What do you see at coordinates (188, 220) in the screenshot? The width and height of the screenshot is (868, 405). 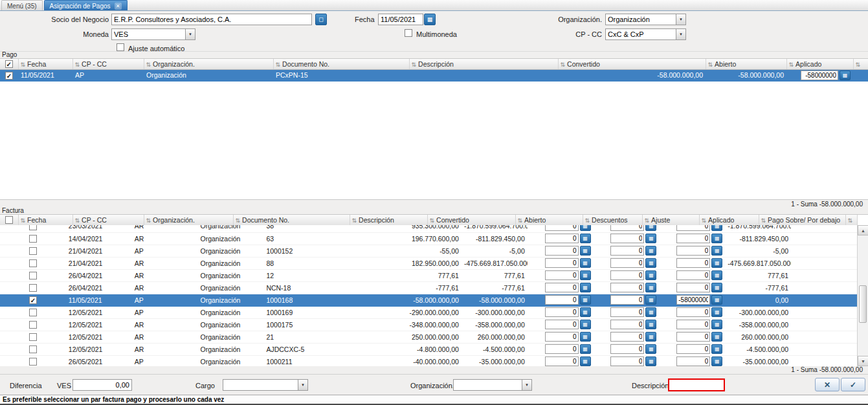 I see `column-header-organizaci-n: ⇅Organización.` at bounding box center [188, 220].